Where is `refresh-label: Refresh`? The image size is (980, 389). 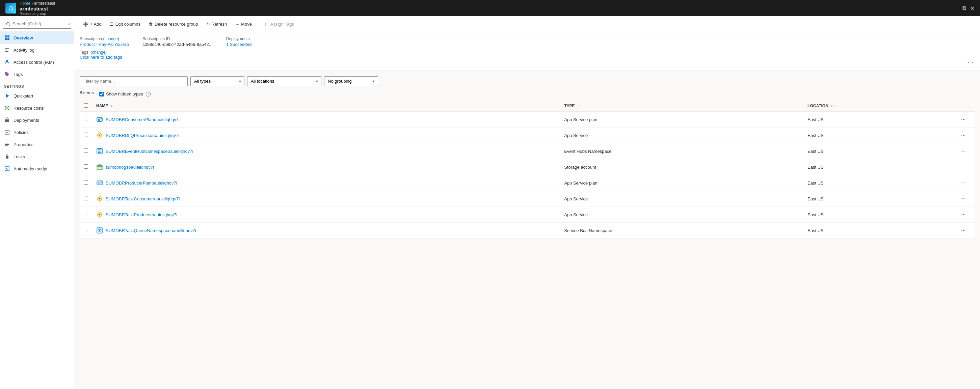
refresh-label: Refresh is located at coordinates (219, 24).